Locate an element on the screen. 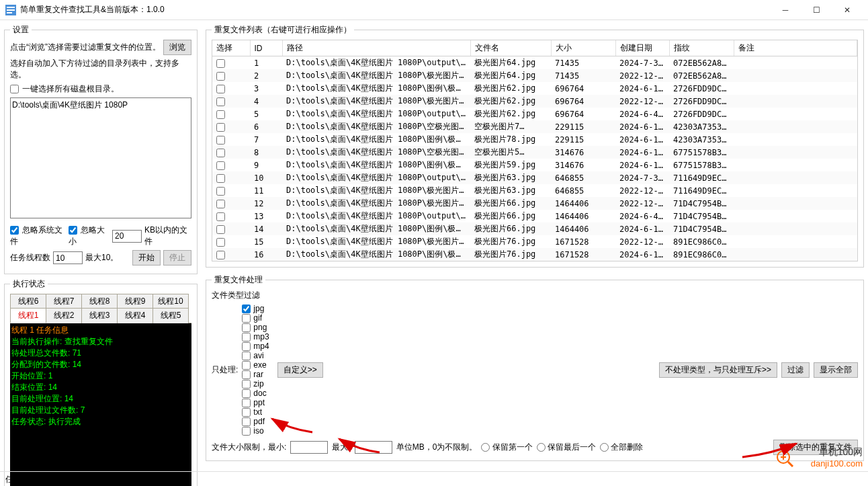 The image size is (868, 486). table-row: 9 D:\tools\桌面\4K壁纸图片 1080P\图例\极光图片5… 极光图… is located at coordinates (535, 165).